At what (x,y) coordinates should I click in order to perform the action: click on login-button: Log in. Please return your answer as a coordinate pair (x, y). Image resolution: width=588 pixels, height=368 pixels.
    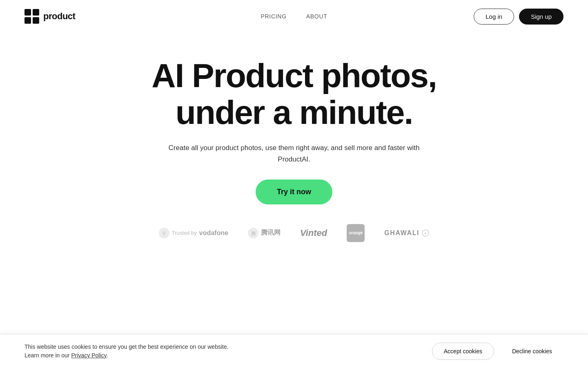
    Looking at the image, I should click on (494, 16).